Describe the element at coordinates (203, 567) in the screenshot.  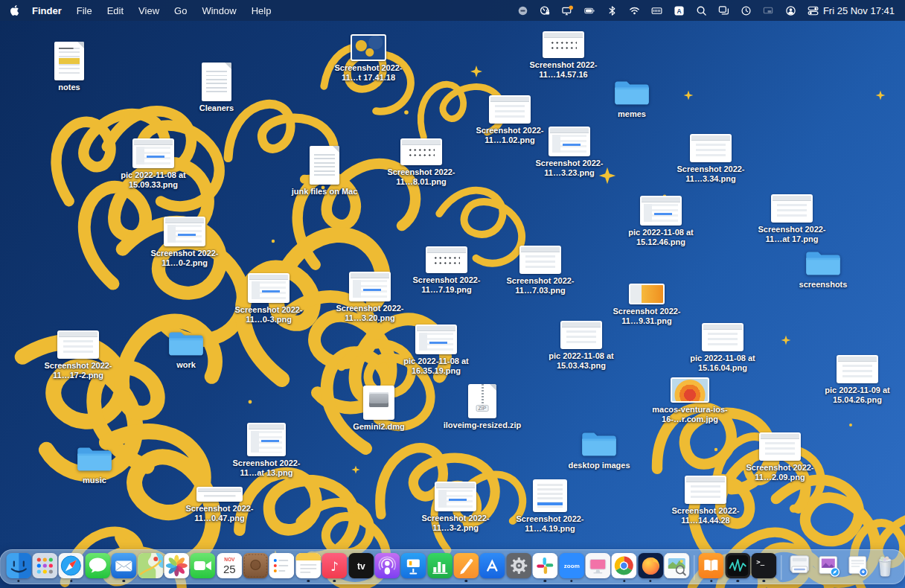
I see `dock-facetime-icon` at that location.